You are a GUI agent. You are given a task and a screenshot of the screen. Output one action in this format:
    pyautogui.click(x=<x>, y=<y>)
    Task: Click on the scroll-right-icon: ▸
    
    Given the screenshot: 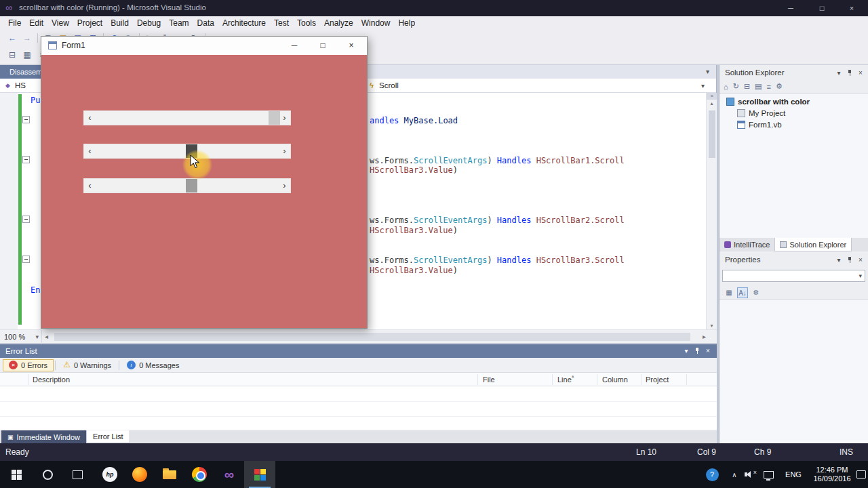 What is the action you would take?
    pyautogui.click(x=704, y=337)
    